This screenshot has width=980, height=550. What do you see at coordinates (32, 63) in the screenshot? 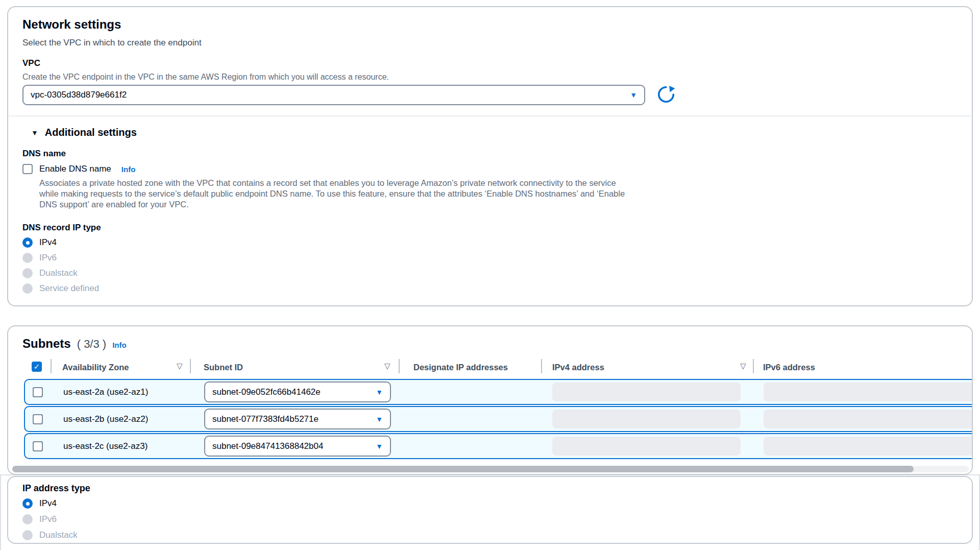
I see `vpc-label: VPC` at bounding box center [32, 63].